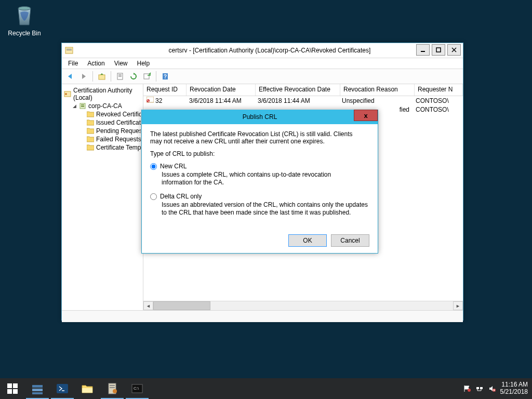 Image resolution: width=532 pixels, height=399 pixels. Describe the element at coordinates (87, 389) in the screenshot. I see `explorer-icon` at that location.